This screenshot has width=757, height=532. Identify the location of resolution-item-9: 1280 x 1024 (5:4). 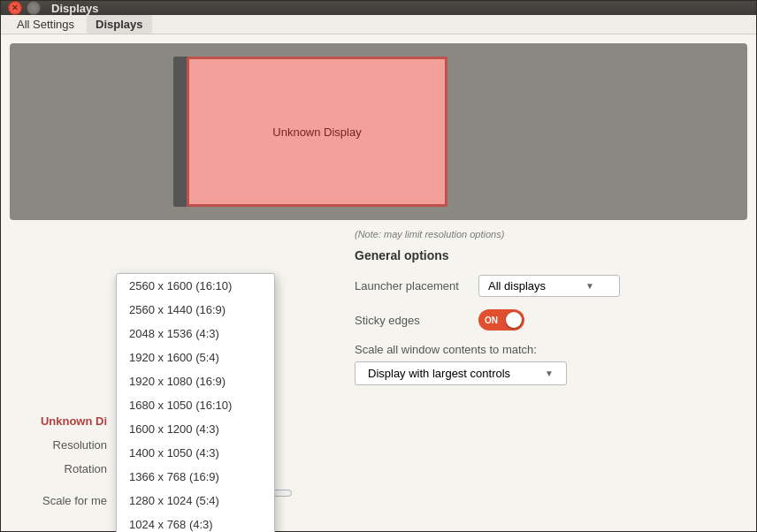
(195, 500).